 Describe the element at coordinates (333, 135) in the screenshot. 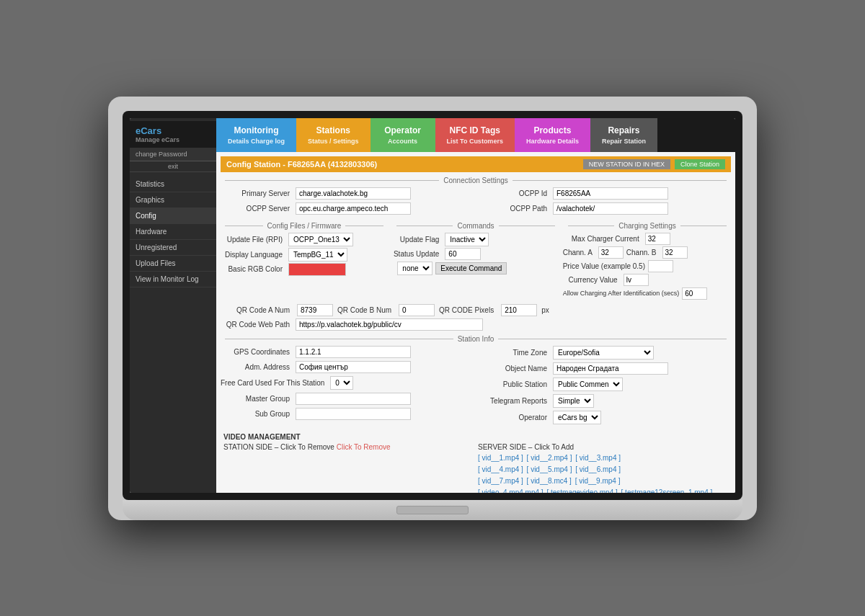

I see `nav-stations: Stations Status / Settings` at that location.